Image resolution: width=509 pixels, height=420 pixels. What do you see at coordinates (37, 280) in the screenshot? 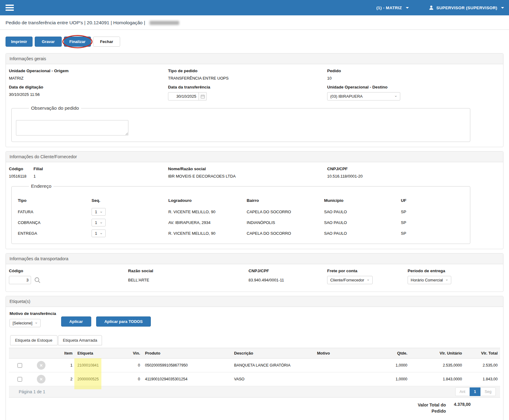
I see `search-icon` at bounding box center [37, 280].